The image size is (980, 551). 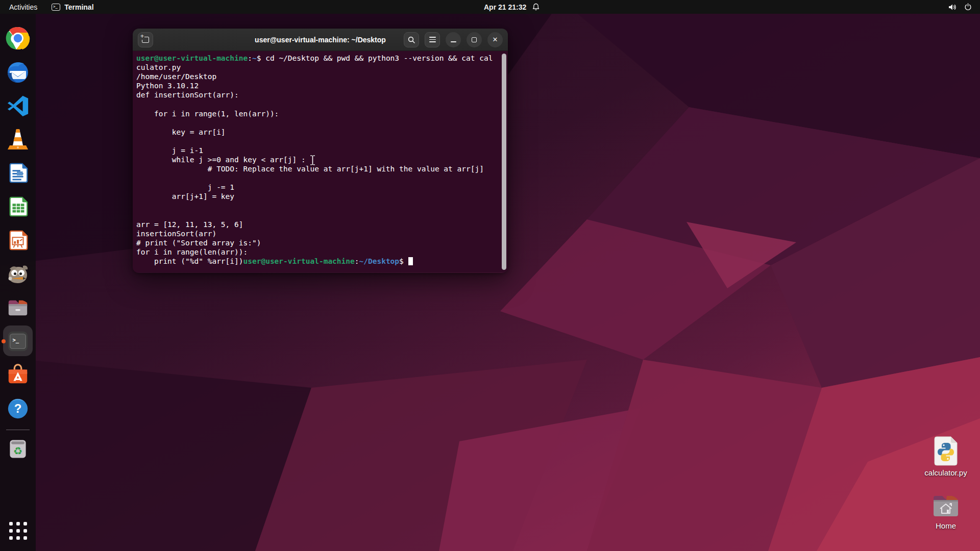 I want to click on search-icon, so click(x=411, y=40).